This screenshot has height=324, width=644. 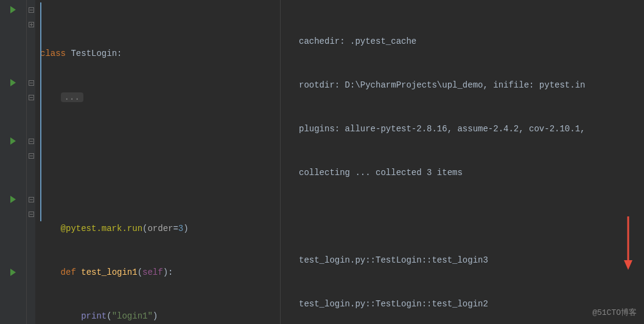 What do you see at coordinates (615, 313) in the screenshot?
I see `watermark: @51CTO博客` at bounding box center [615, 313].